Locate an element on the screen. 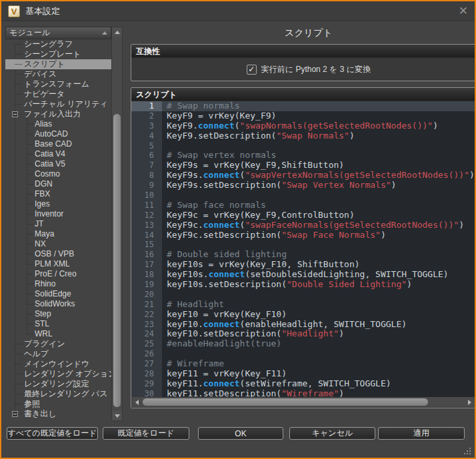  sidebar-item-スクリプト: スクリプト is located at coordinates (59, 64).